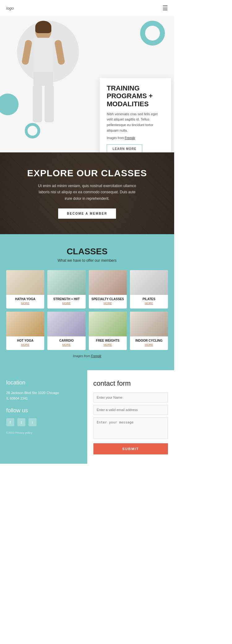 The width and height of the screenshot is (232, 644). What do you see at coordinates (10, 422) in the screenshot?
I see `facebook-icon: f` at bounding box center [10, 422].